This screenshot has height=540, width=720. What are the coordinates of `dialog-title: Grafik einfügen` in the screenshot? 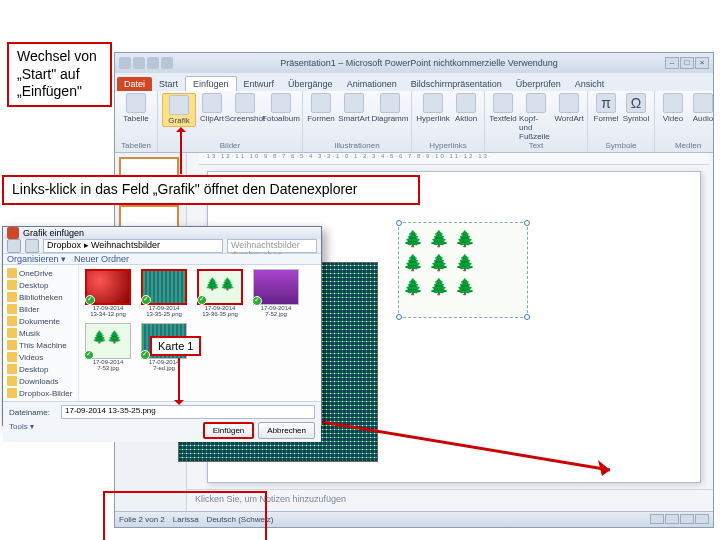 It's located at (54, 233).